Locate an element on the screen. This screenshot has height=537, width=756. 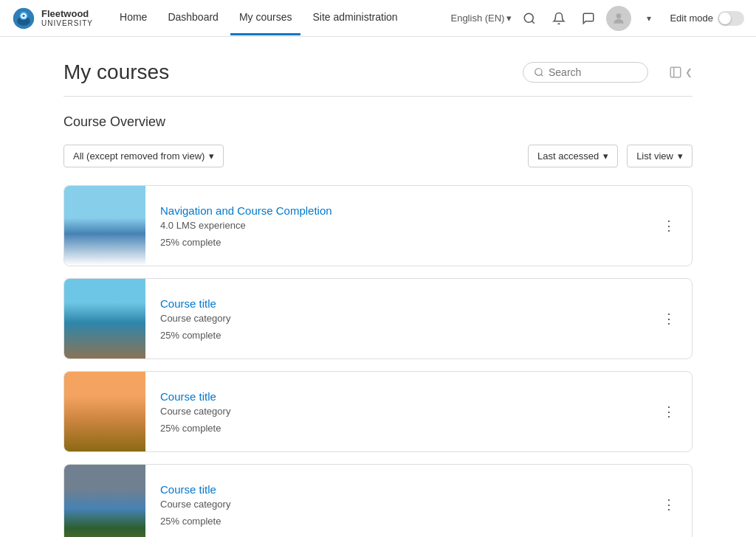
chat-icon is located at coordinates (588, 18).